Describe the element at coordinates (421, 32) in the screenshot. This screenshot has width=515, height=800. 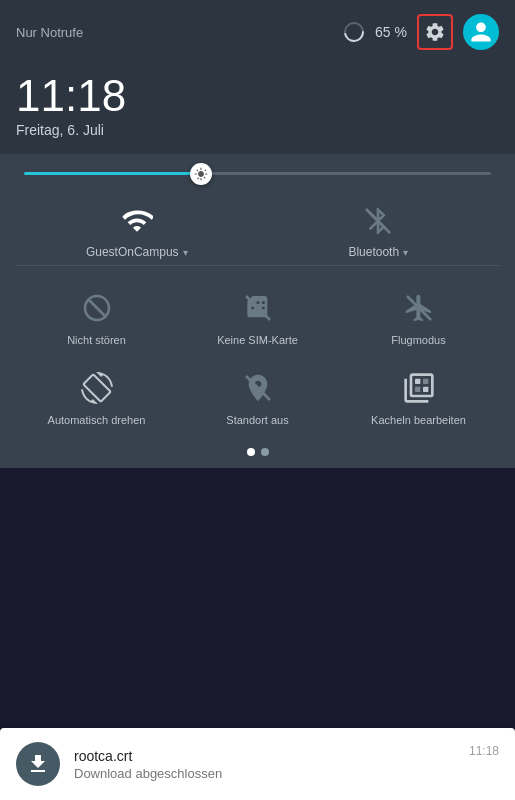
I see `status-right-group: 65 %` at that location.